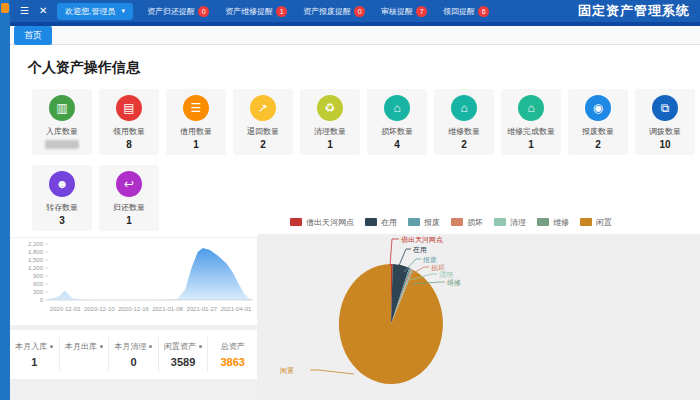 The height and width of the screenshot is (400, 700). What do you see at coordinates (322, 222) in the screenshot?
I see `legend-item-0: 借出天河网点` at bounding box center [322, 222].